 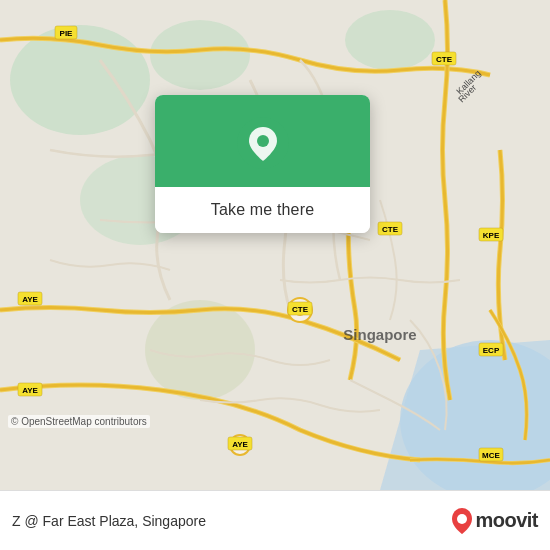 I want to click on location-label: Z @ Far East Plaza, Singapore, so click(x=109, y=521).